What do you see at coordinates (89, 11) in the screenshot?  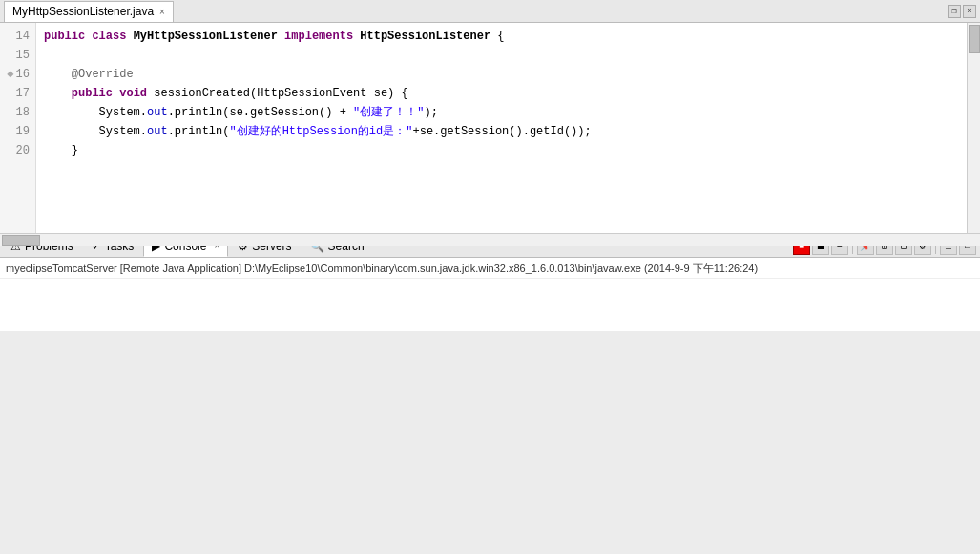 I see `editor-tab: MyHttpSessionListener.java ×` at bounding box center [89, 11].